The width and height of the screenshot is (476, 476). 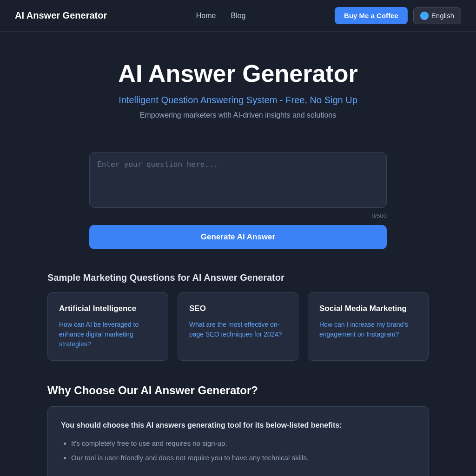 I want to click on nav-actions: Buy Me a Coffee 🌐 English, so click(x=398, y=16).